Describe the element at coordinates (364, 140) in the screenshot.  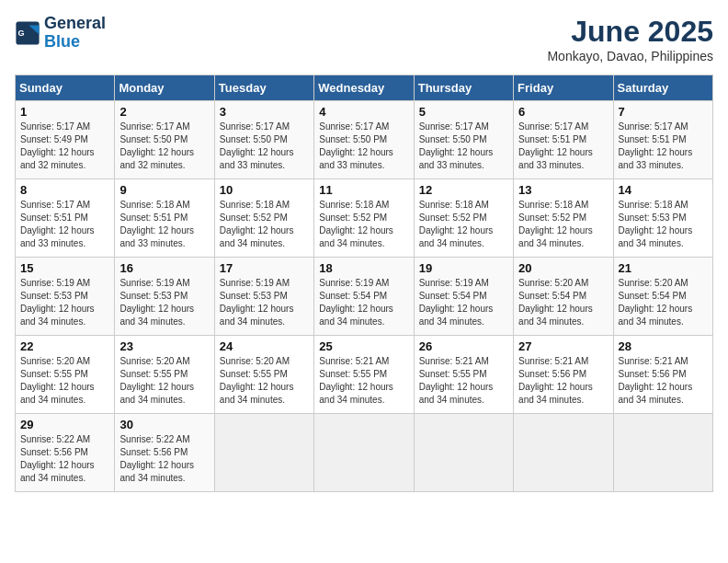
I see `calendar-week-1: 1 Sunrise: 5:17 AMSunset: 5:49 PMDayligh…` at that location.